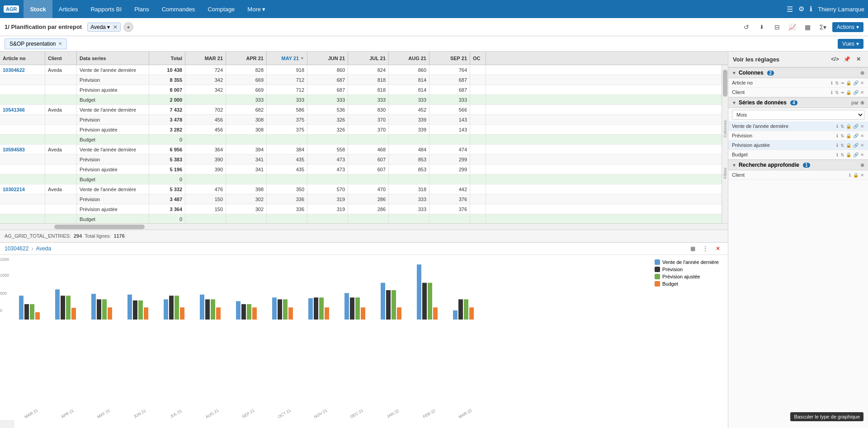  What do you see at coordinates (256, 9) in the screenshot?
I see `nav-more: More ▾` at bounding box center [256, 9].